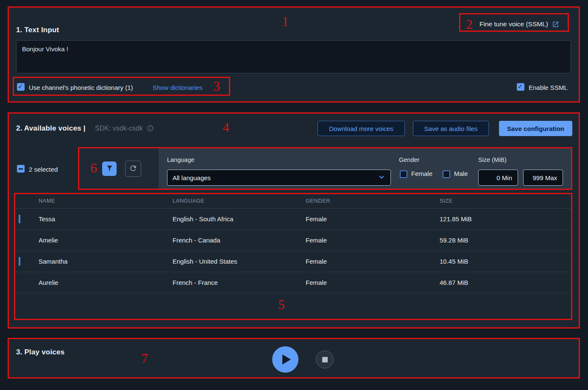 This screenshot has height=390, width=588. I want to click on play-icon, so click(287, 359).